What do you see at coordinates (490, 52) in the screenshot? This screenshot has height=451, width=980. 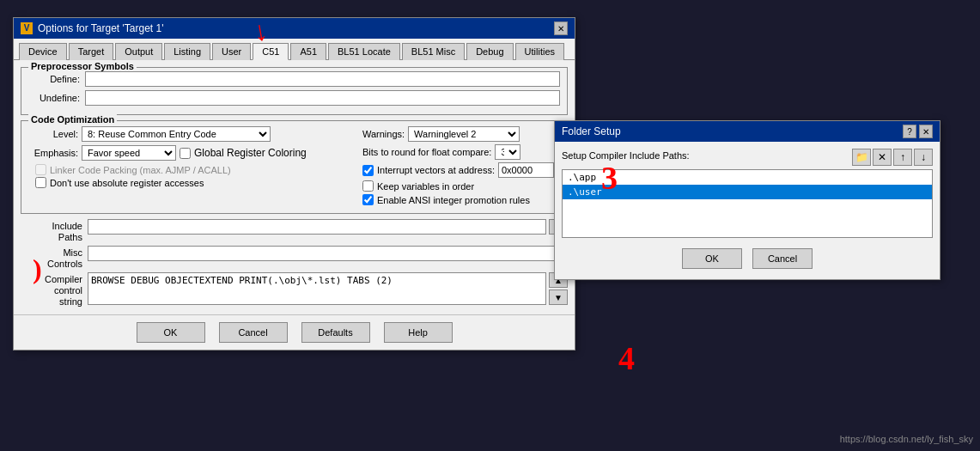 I see `tab-debug: Debug` at bounding box center [490, 52].